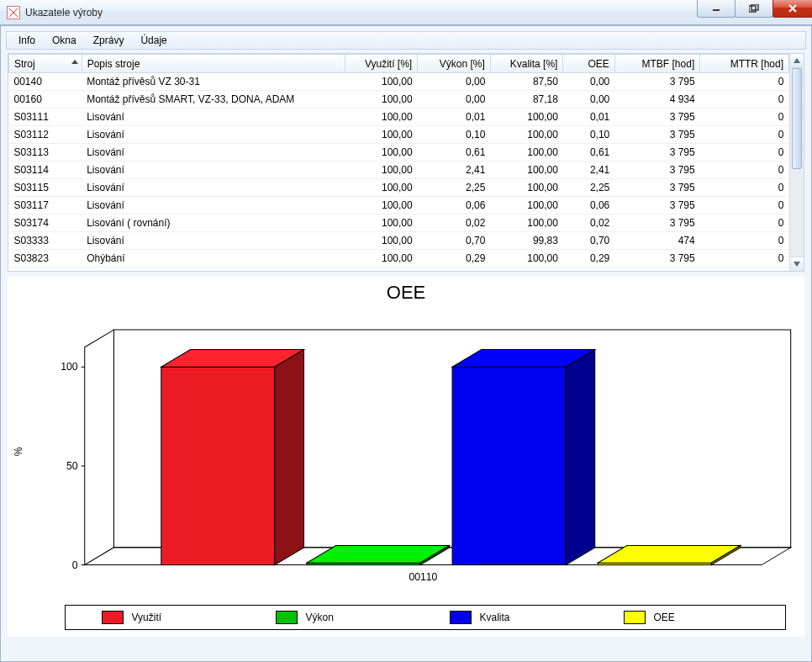 This screenshot has width=812, height=662. Describe the element at coordinates (588, 188) in the screenshot. I see `cell-oee: 2,25` at that location.